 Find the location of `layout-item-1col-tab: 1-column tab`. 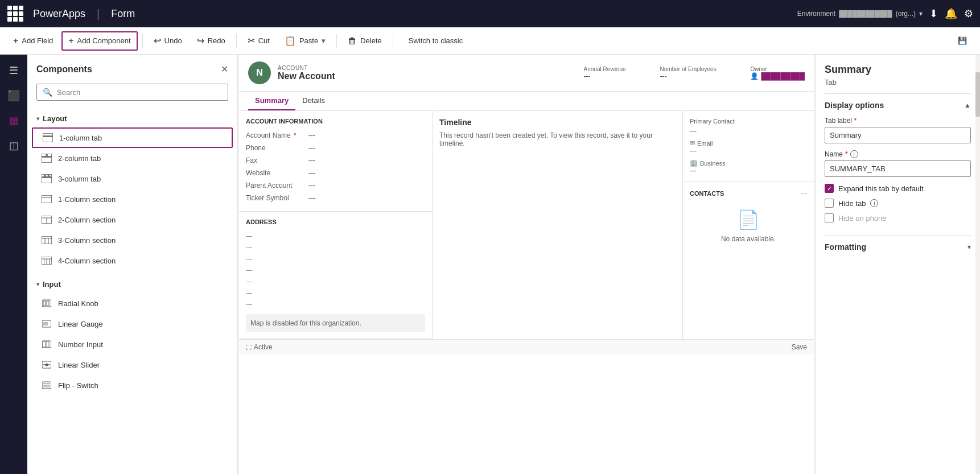

layout-item-1col-tab: 1-column tab is located at coordinates (132, 138).